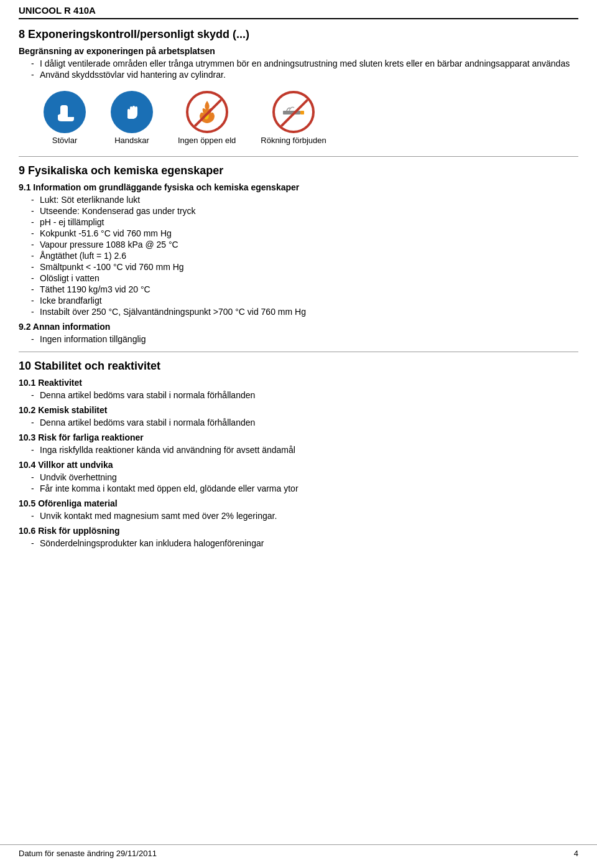 This screenshot has width=597, height=868. I want to click on section-10-3-heading: 10.3 Risk för farliga reaktioner, so click(298, 437).